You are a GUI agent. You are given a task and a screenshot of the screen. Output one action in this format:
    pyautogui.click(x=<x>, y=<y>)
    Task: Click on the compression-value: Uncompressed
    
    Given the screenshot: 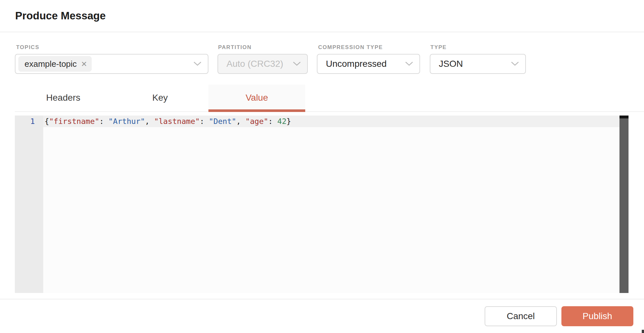 What is the action you would take?
    pyautogui.click(x=352, y=64)
    